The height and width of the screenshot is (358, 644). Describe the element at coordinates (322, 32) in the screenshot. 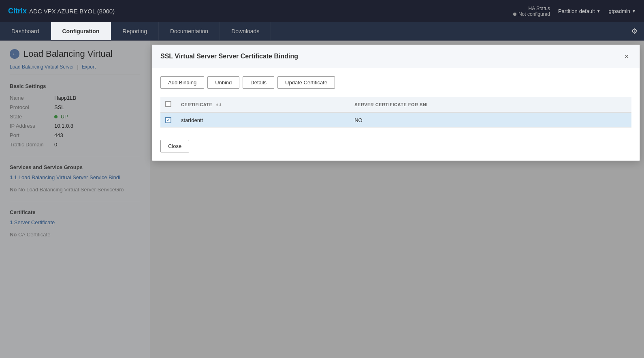

I see `nav-tabs: Dashboard Configuration Reporting Docume…` at that location.